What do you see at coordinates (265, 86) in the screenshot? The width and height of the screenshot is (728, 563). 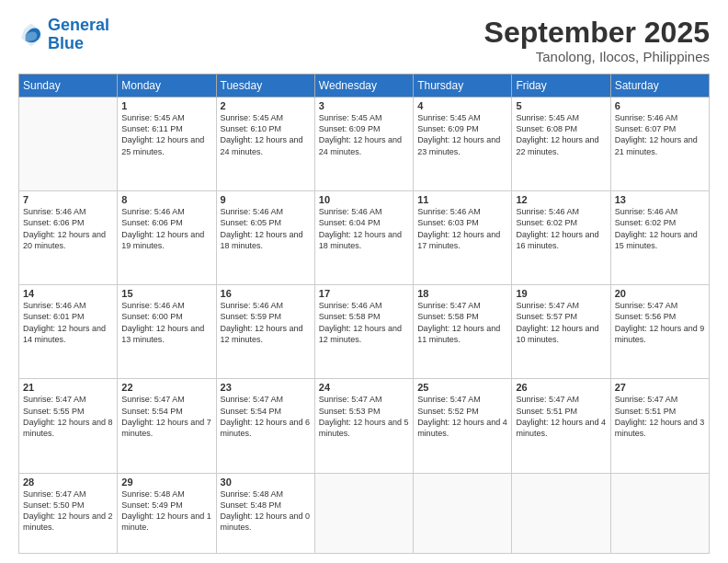 I see `header-tuesday: Tuesday` at bounding box center [265, 86].